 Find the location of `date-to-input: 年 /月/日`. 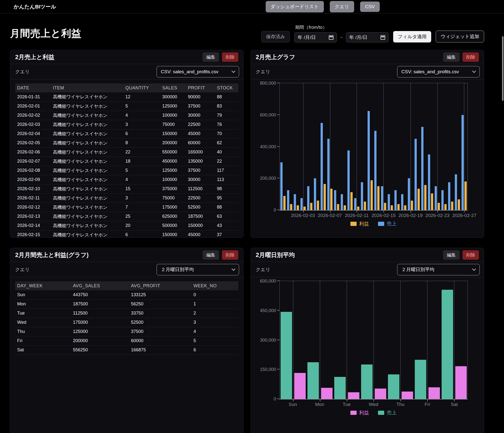

date-to-input: 年 /月/日 is located at coordinates (367, 37).